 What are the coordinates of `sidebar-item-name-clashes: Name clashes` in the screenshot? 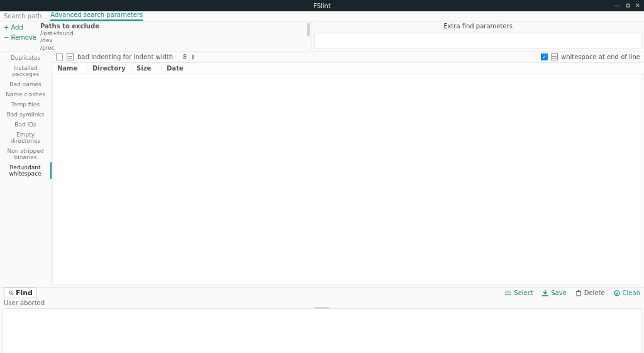 It's located at (26, 94).